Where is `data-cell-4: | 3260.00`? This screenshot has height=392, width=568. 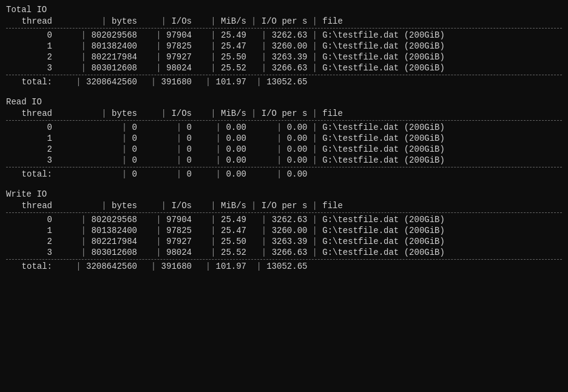 data-cell-4: | 3260.00 is located at coordinates (279, 231).